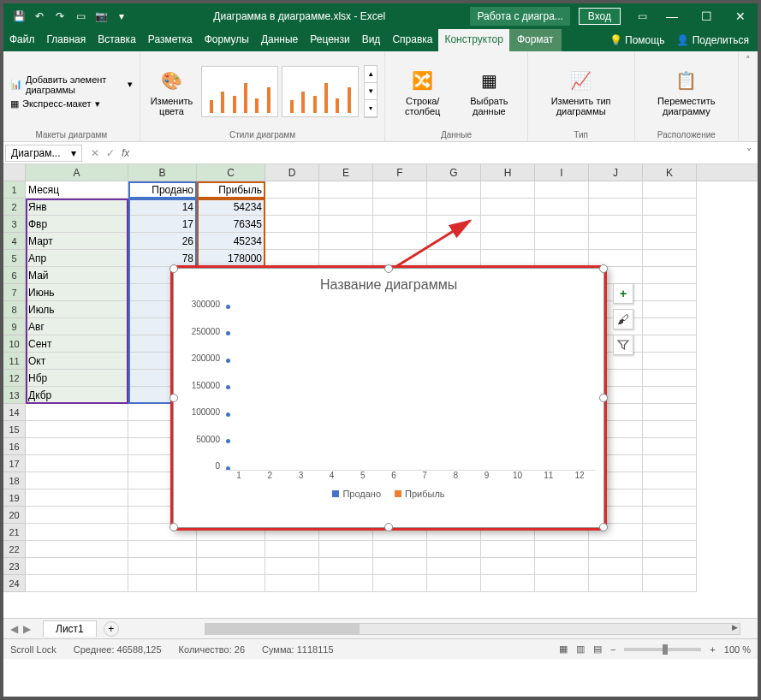 This screenshot has height=700, width=761. I want to click on row-header: 13, so click(15, 395).